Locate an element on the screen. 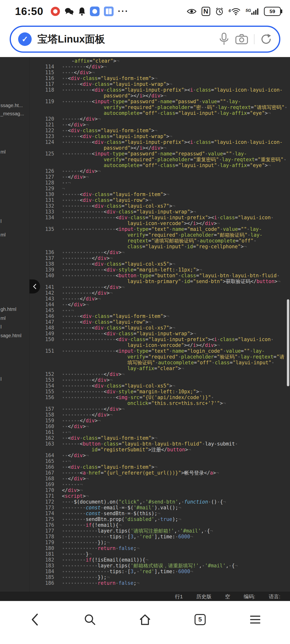  code-line: 158 </div>¬ is located at coordinates (158, 415).